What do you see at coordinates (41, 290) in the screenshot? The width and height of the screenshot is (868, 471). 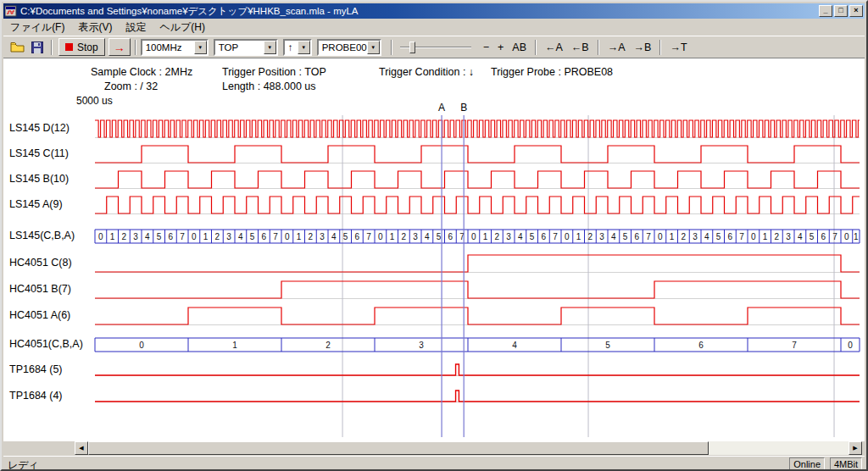 I see `channel-label: HC4051 B(7)` at bounding box center [41, 290].